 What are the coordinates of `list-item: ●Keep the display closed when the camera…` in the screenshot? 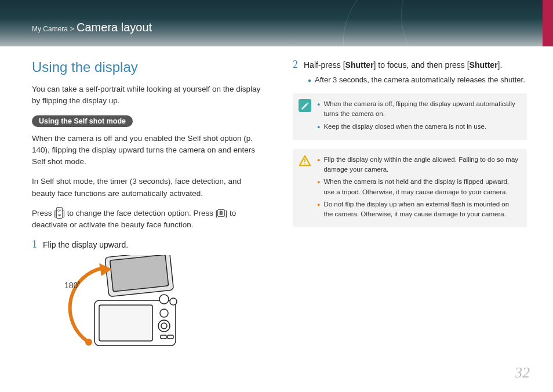 It's located at (419, 126).